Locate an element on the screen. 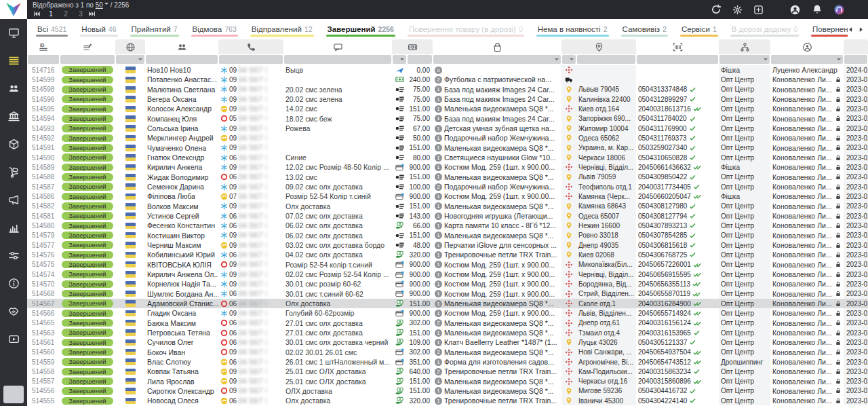 This screenshot has width=868, height=406. order-row: 514577ЗавершенийЧерниш Максим0934 567 89… is located at coordinates (448, 245).